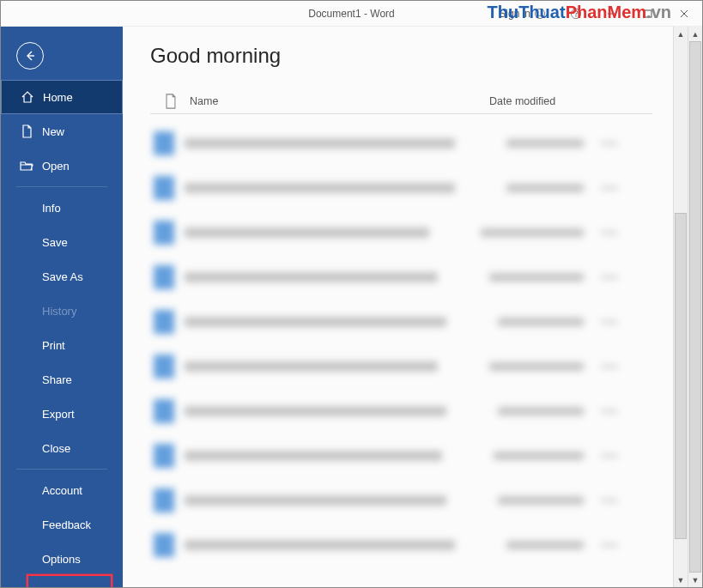 Image resolution: width=703 pixels, height=588 pixels. What do you see at coordinates (62, 131) in the screenshot?
I see `nav-new: New` at bounding box center [62, 131].